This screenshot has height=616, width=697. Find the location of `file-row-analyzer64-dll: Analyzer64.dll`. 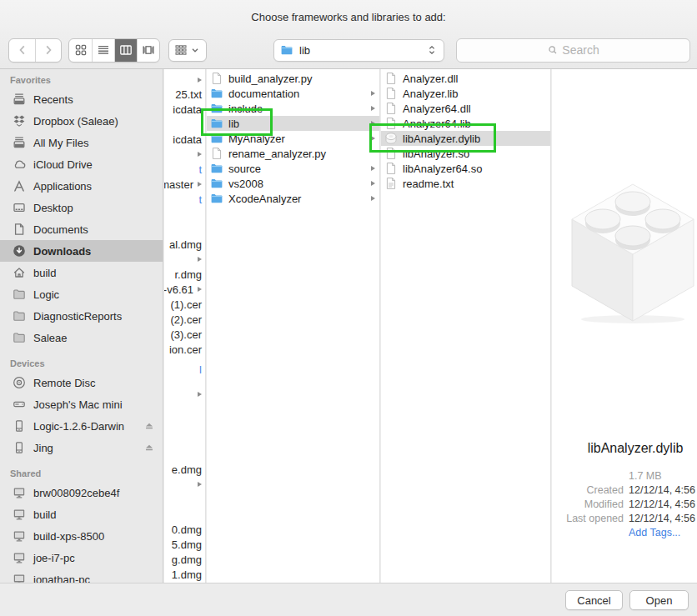

file-row-analyzer64-dll: Analyzer64.dll is located at coordinates (465, 108).